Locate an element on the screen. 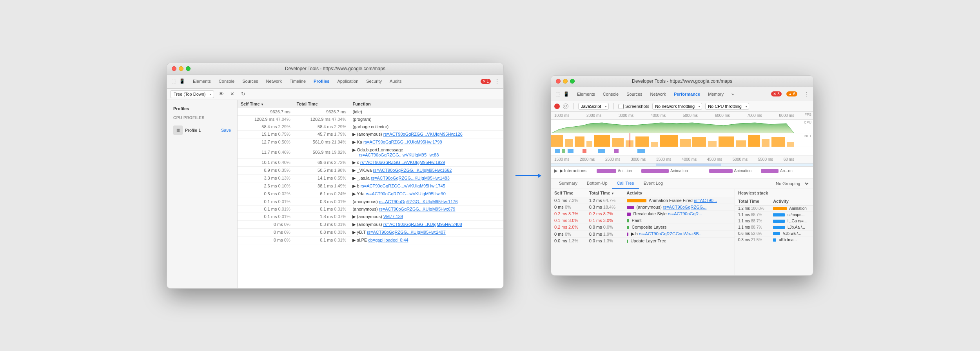 Image resolution: width=980 pixels, height=351 pixels. table-row: 0.1 ms 0.01% 1.8 ms 0.07% ▶ (anonymous) … is located at coordinates (370, 216).